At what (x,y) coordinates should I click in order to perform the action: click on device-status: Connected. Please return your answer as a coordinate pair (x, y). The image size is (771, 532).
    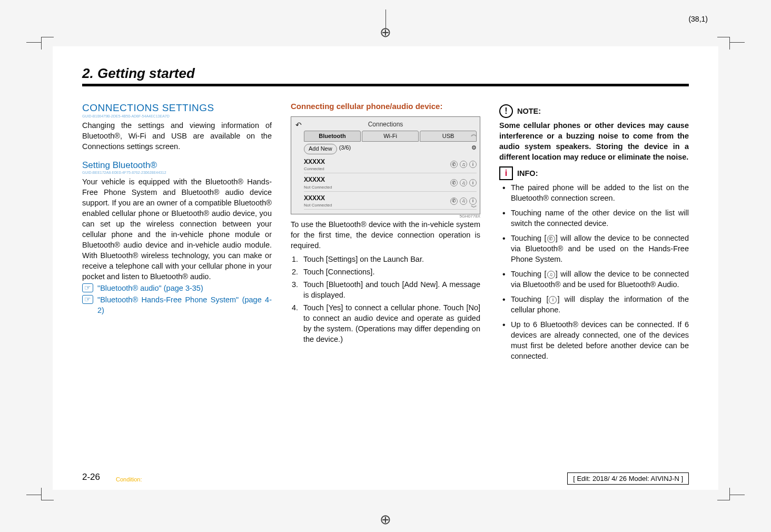
    Looking at the image, I should click on (314, 169).